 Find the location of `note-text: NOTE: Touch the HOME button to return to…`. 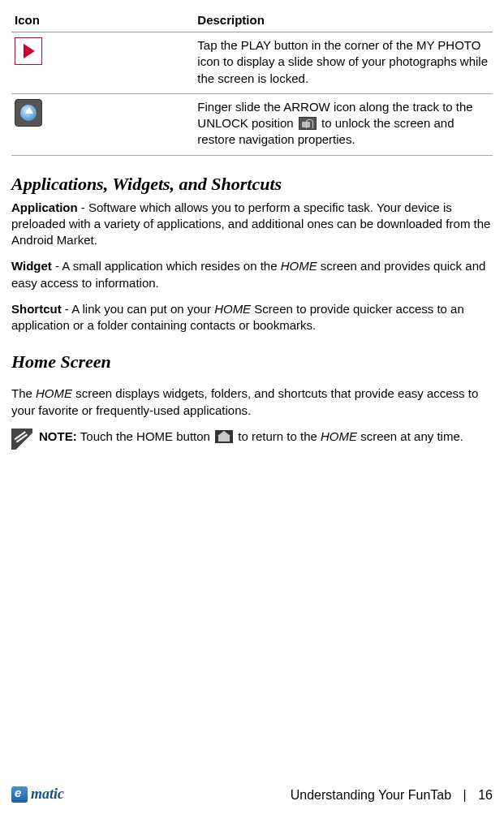

note-text: NOTE: Touch the HOME button to return to… is located at coordinates (252, 437).